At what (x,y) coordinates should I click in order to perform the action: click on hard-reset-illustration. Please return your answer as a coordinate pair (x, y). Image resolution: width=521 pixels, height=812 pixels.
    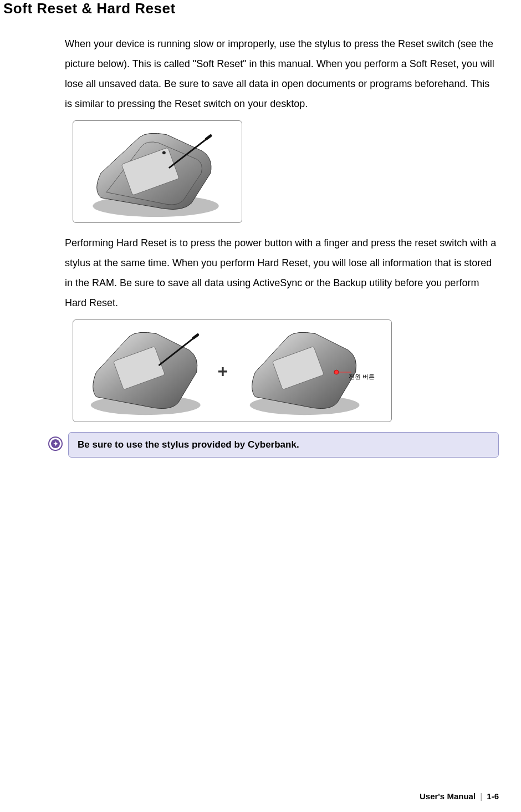
    Looking at the image, I should click on (232, 371).